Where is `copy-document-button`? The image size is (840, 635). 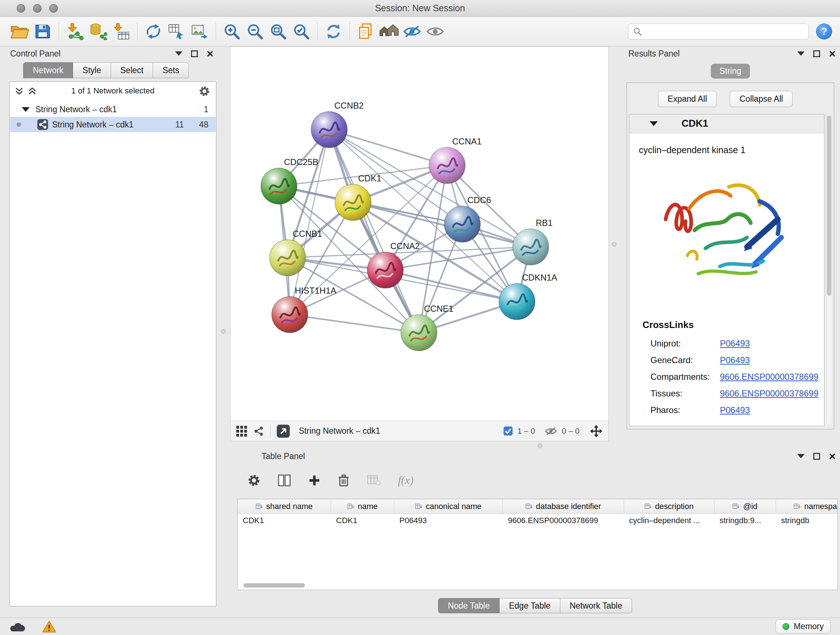
copy-document-button is located at coordinates (366, 31).